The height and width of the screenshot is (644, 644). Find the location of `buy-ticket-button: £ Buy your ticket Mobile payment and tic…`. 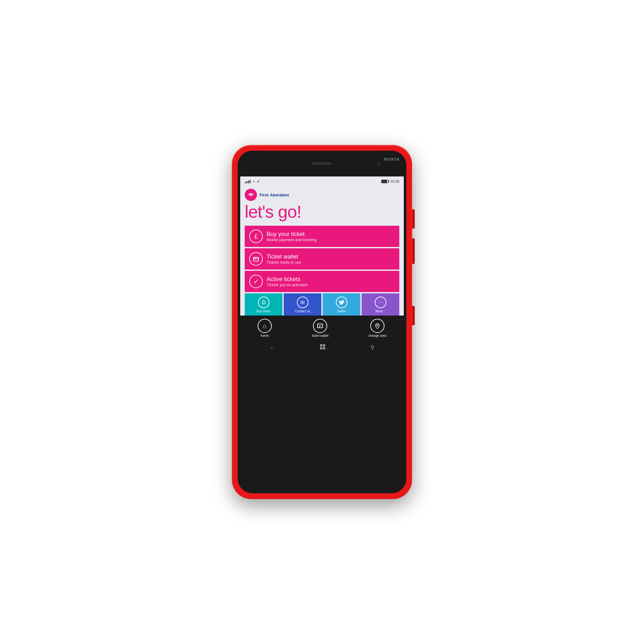

buy-ticket-button: £ Buy your ticket Mobile payment and tic… is located at coordinates (322, 236).